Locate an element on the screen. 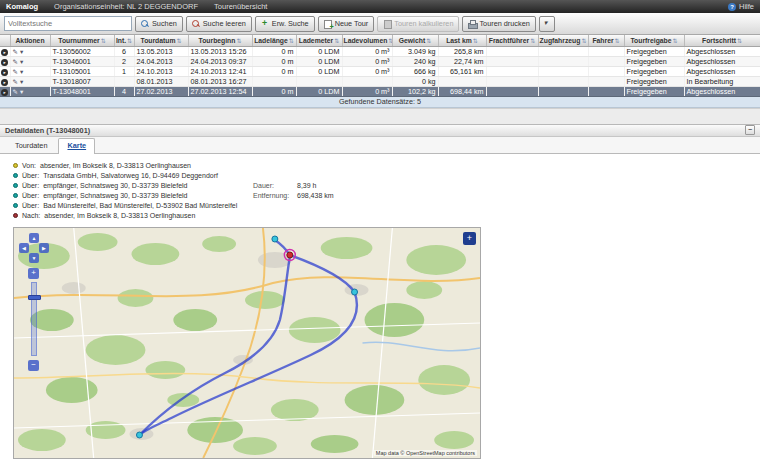  pan-left-icon: ◀ is located at coordinates (24, 248).